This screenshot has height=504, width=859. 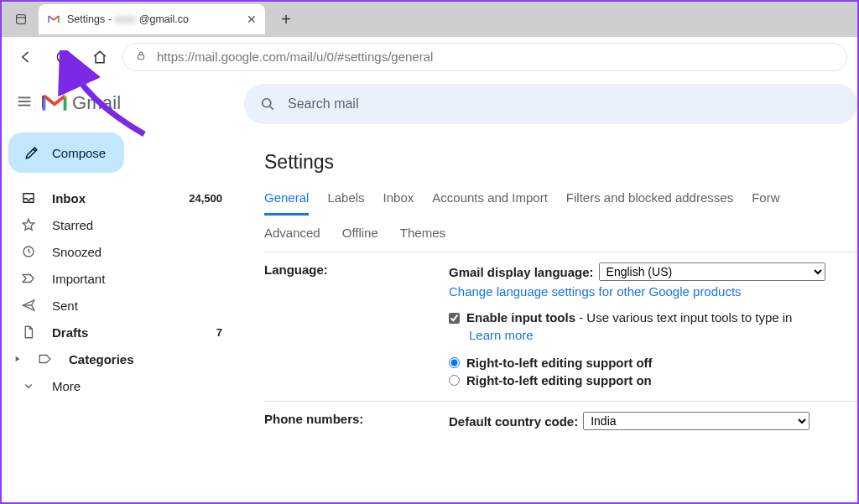 I want to click on rtl-on-radio, so click(x=455, y=381).